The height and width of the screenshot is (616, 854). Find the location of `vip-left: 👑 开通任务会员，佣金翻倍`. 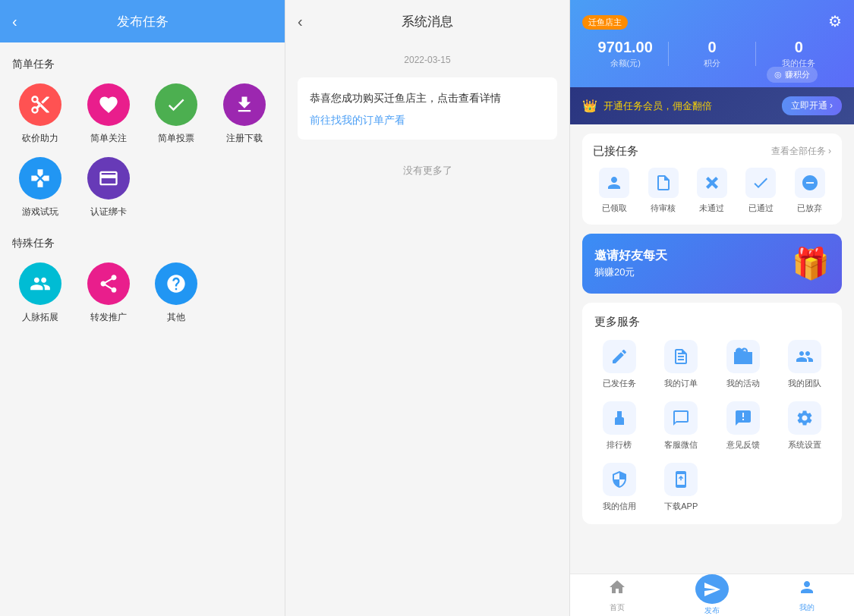

vip-left: 👑 开通任务会员，佣金翻倍 is located at coordinates (647, 106).